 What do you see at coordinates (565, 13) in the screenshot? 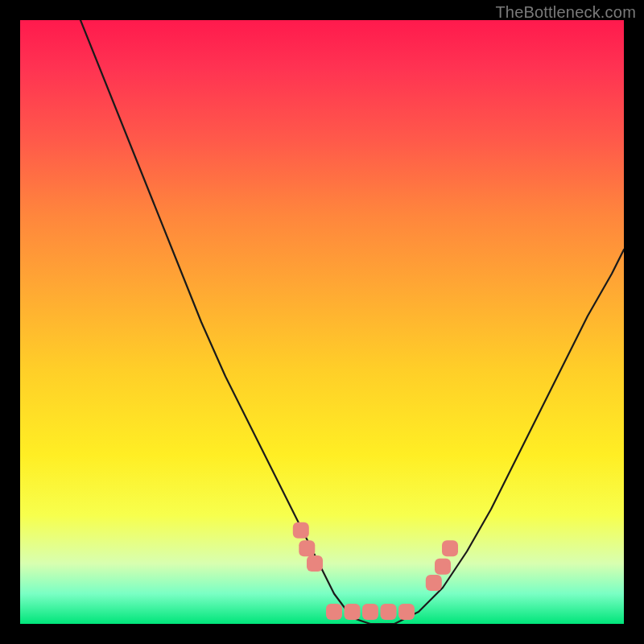
I see `watermark-text: TheBottleneck.com` at bounding box center [565, 13].